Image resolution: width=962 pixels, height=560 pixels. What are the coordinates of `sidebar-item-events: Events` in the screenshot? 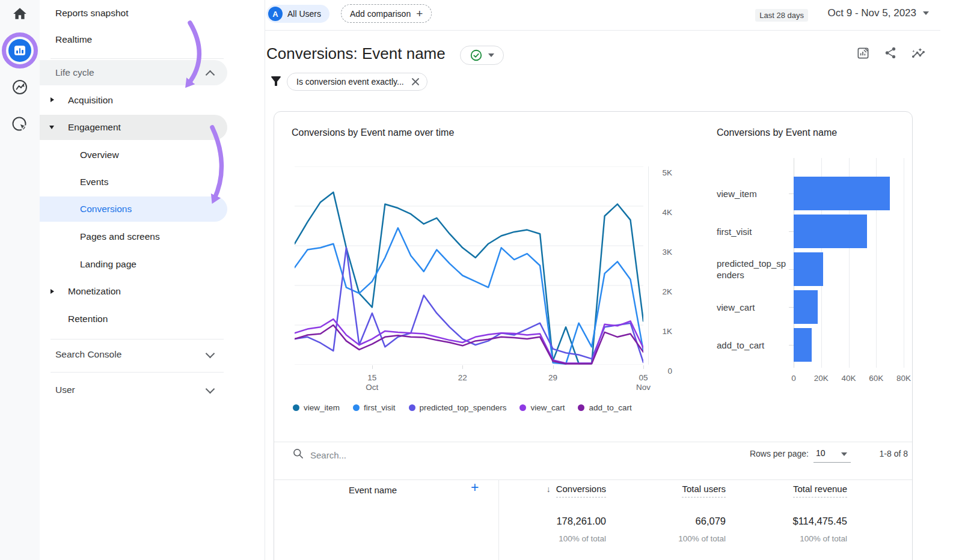 It's located at (94, 181).